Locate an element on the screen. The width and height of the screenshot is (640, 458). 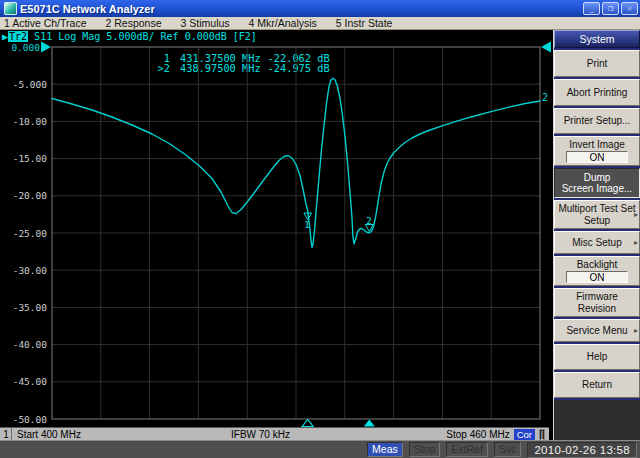
softkey-printer-setup: Printer Setup... is located at coordinates (597, 121).